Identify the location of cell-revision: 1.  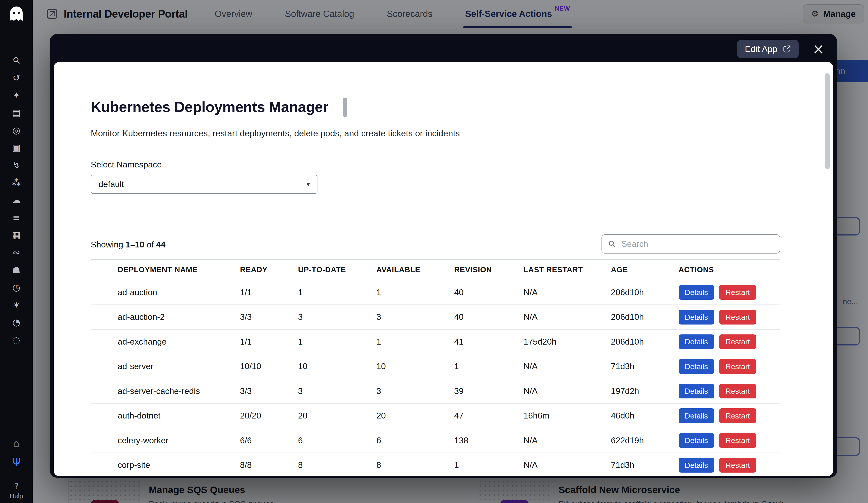
(489, 465).